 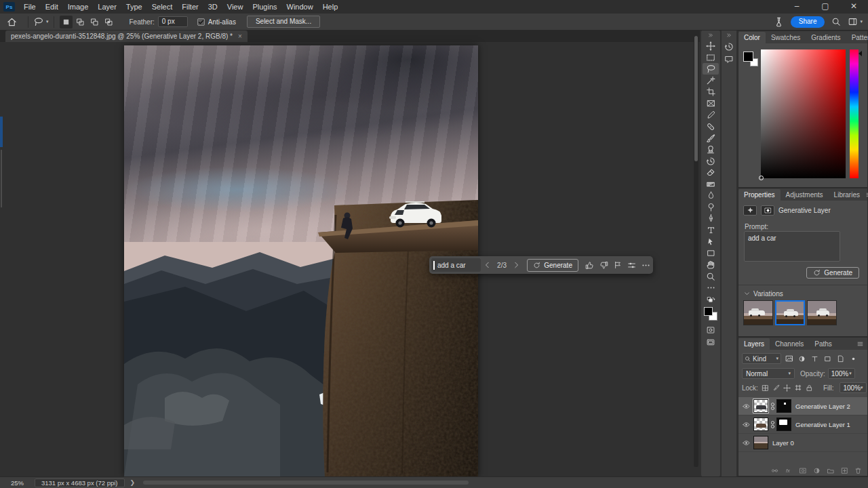 I want to click on tab-close-icon: ×, so click(x=240, y=37).